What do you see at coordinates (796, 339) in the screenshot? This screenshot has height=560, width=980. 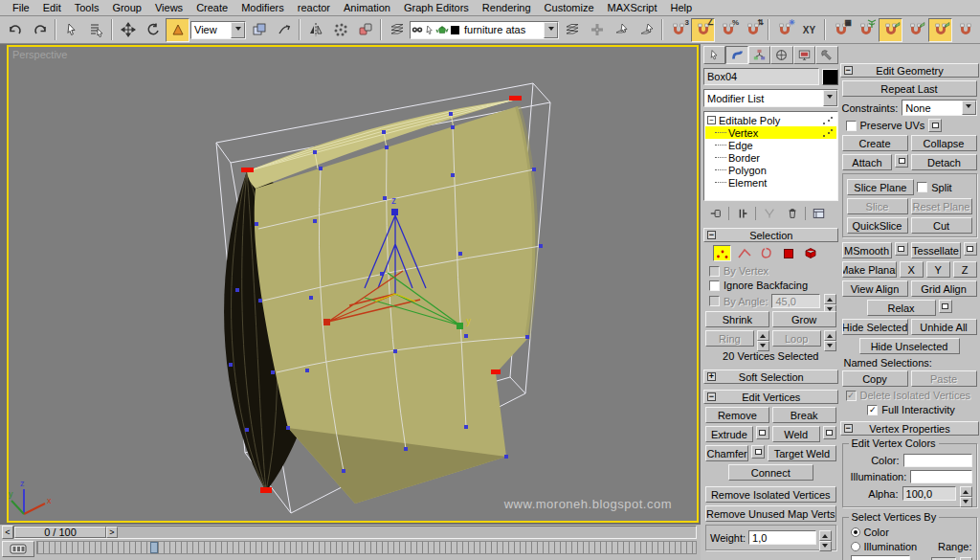 I see `loop-button: Loop` at bounding box center [796, 339].